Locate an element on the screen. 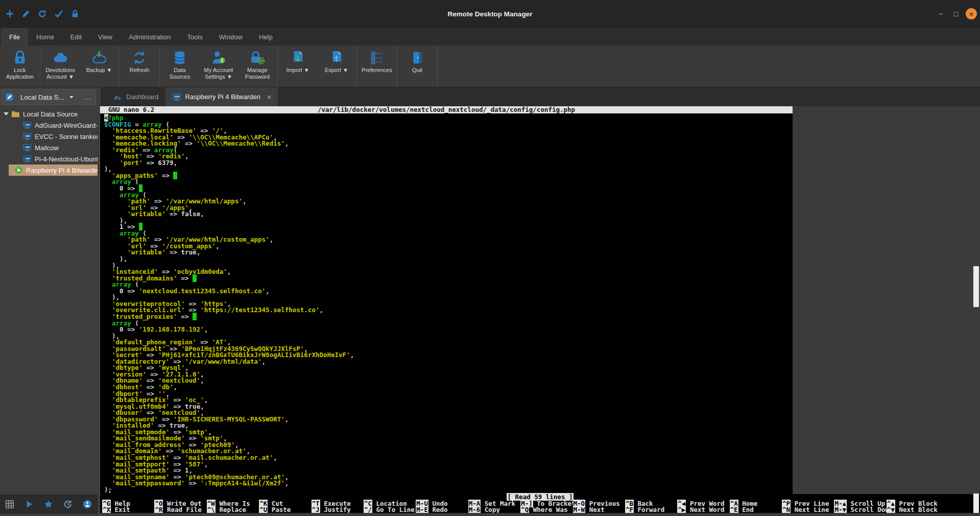 This screenshot has height=516, width=980. ribbon-button-label: My AccountSettings ▼ is located at coordinates (219, 74).